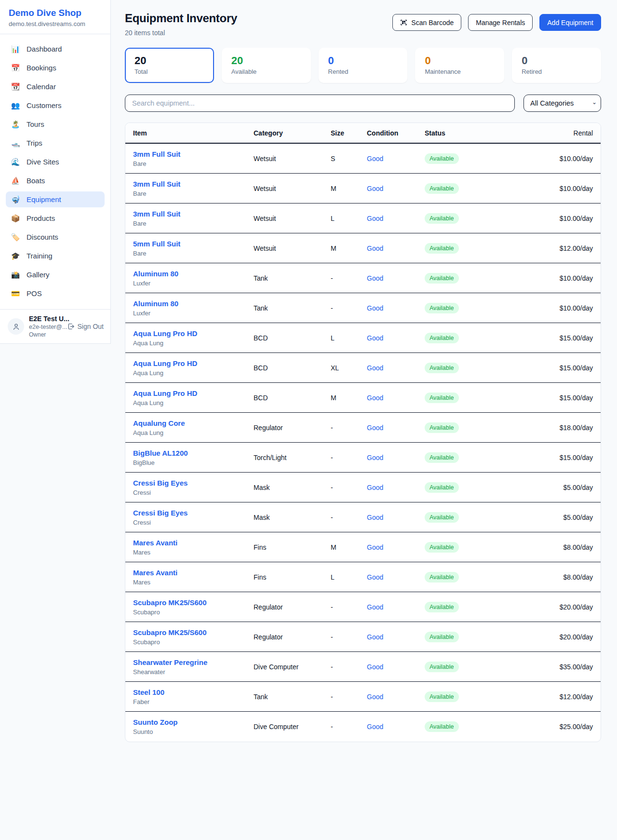  I want to click on category-cell: Fins, so click(292, 577).